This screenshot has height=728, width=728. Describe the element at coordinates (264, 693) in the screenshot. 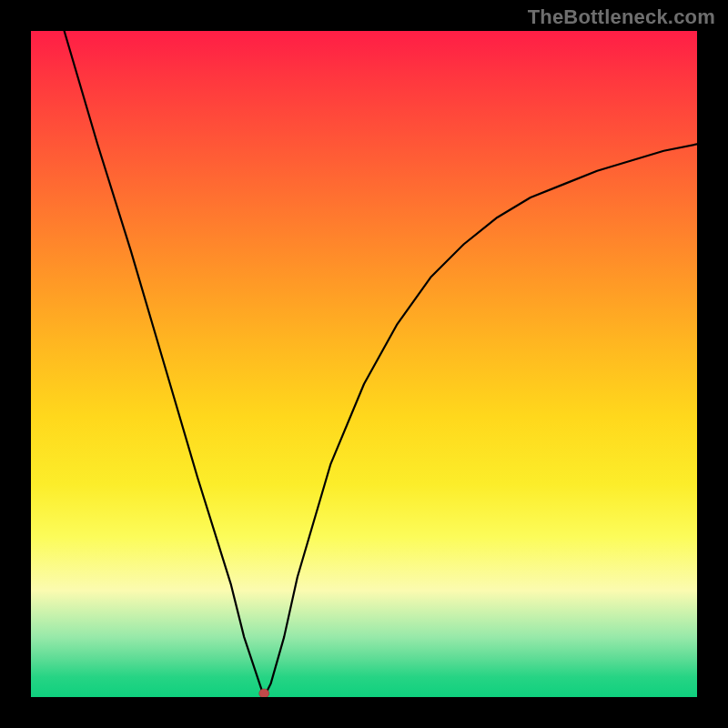

I see `minimum-marker` at that location.